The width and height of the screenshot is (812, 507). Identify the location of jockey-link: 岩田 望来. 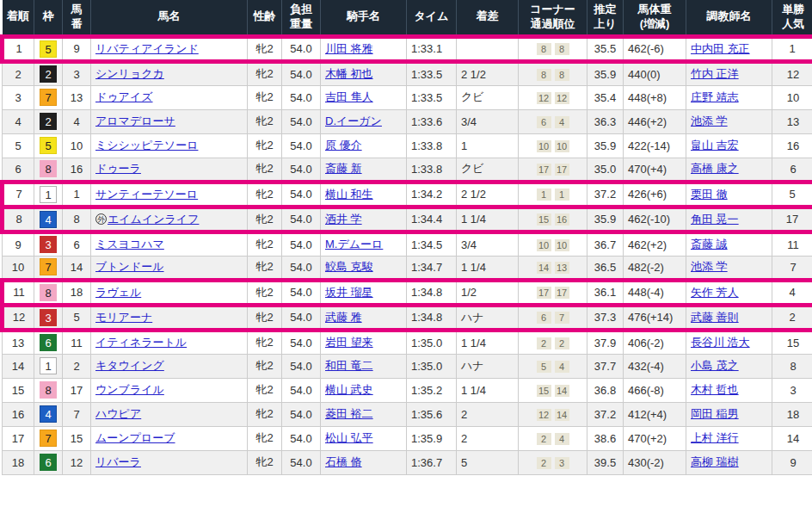
(349, 343).